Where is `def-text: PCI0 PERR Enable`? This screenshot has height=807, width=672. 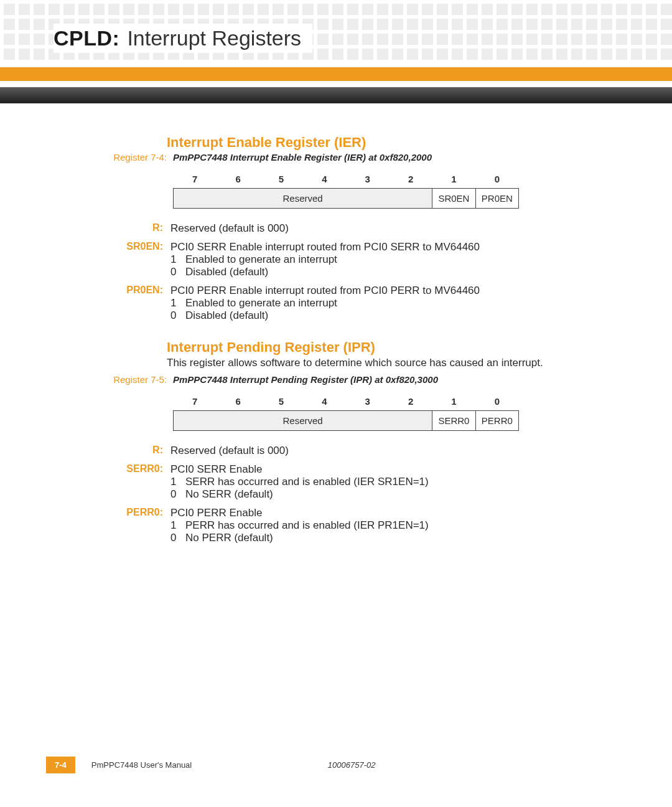 def-text: PCI0 PERR Enable is located at coordinates (396, 513).